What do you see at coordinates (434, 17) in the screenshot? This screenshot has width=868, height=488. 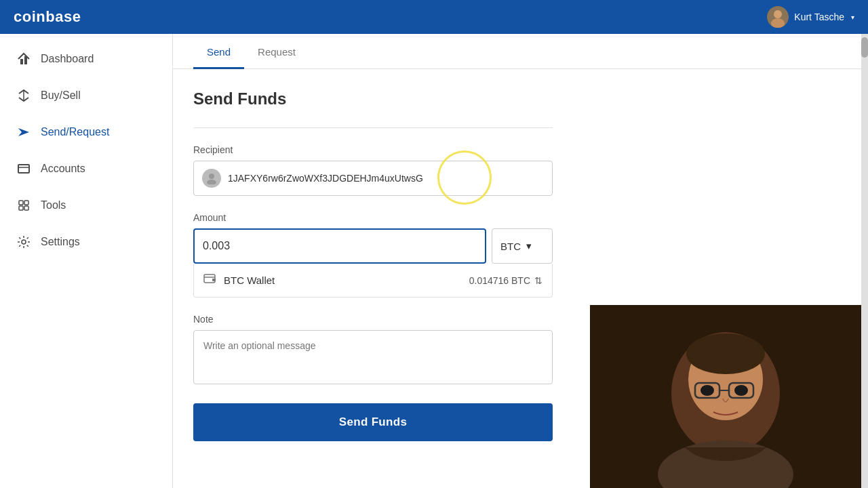 I see `header: coinbase Kurt Tasche ▾` at bounding box center [434, 17].